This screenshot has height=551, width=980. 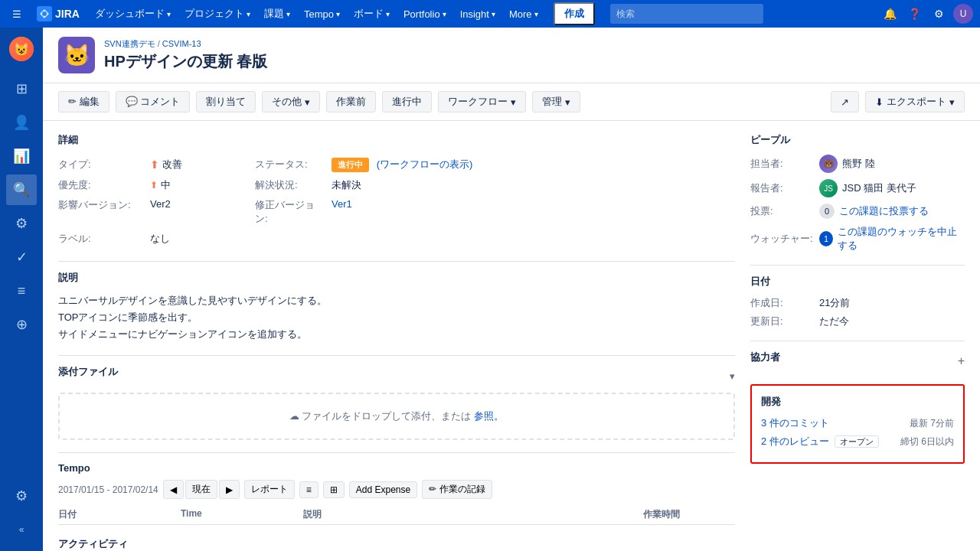 What do you see at coordinates (334, 490) in the screenshot?
I see `tempo-table-button: ⊞` at bounding box center [334, 490].